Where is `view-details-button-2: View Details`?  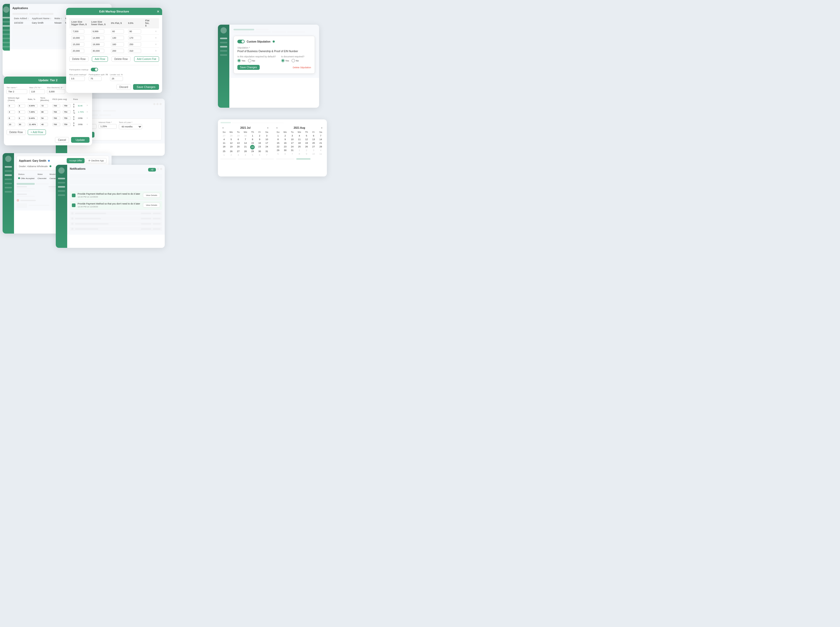
view-details-button-2: View Details is located at coordinates (152, 205).